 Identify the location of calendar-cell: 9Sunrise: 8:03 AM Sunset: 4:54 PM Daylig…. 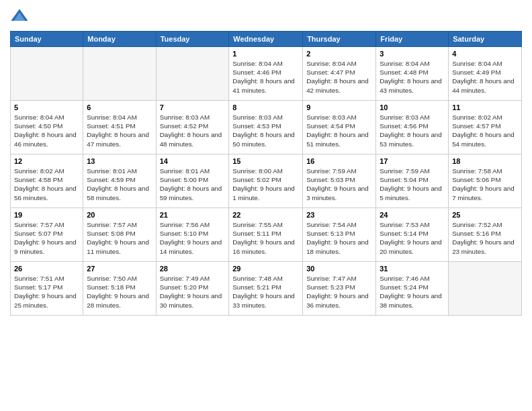
(340, 128).